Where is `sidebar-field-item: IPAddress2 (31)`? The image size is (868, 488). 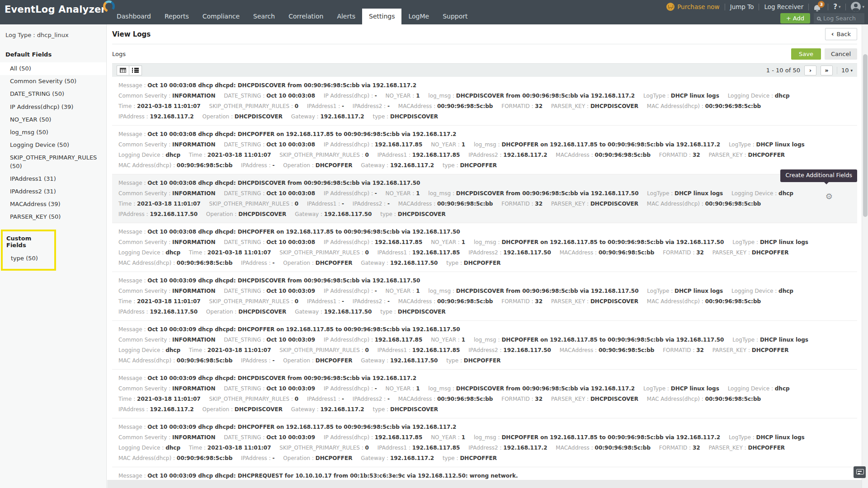 sidebar-field-item: IPAddress2 (31) is located at coordinates (53, 192).